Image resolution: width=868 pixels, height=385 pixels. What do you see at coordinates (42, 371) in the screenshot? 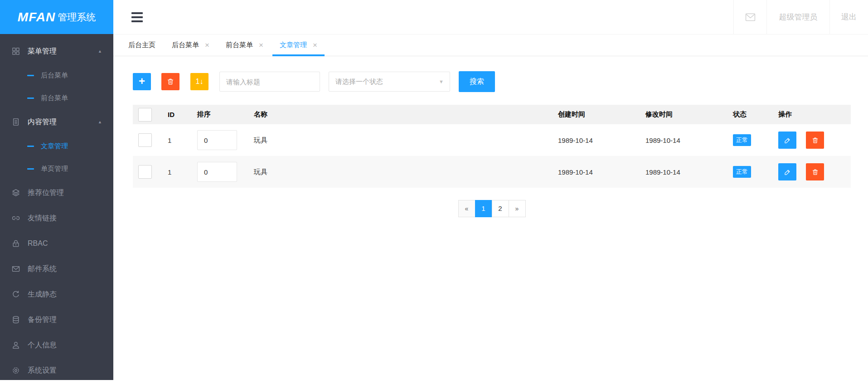
I see `sidebar-item-label: 系统设置` at bounding box center [42, 371].